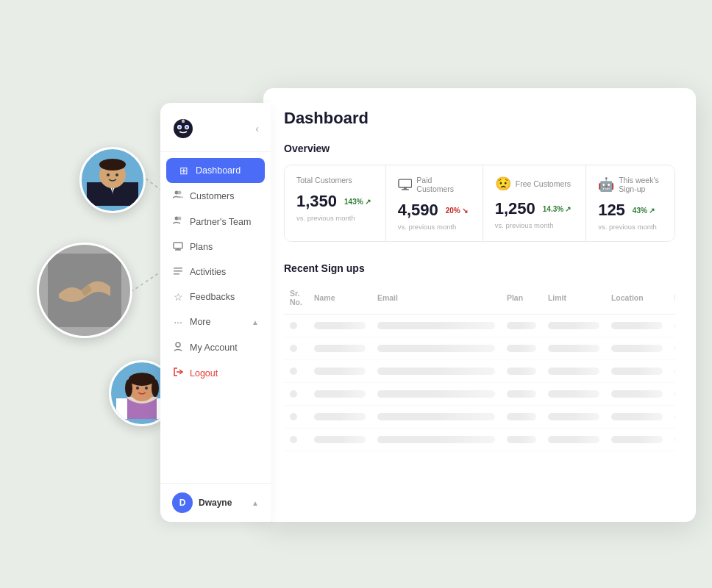 The image size is (712, 588). I want to click on avatar-handshake, so click(85, 290).